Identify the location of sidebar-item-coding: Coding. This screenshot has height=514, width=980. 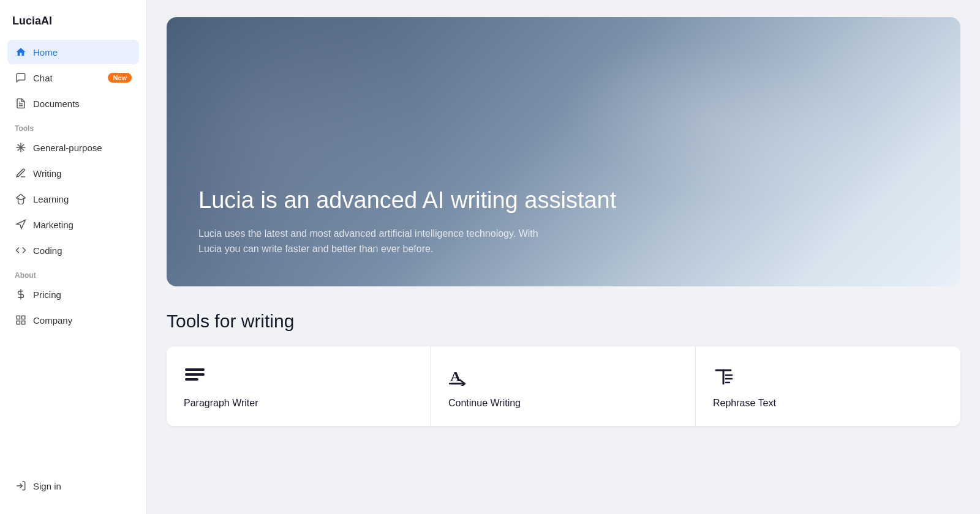
(74, 250).